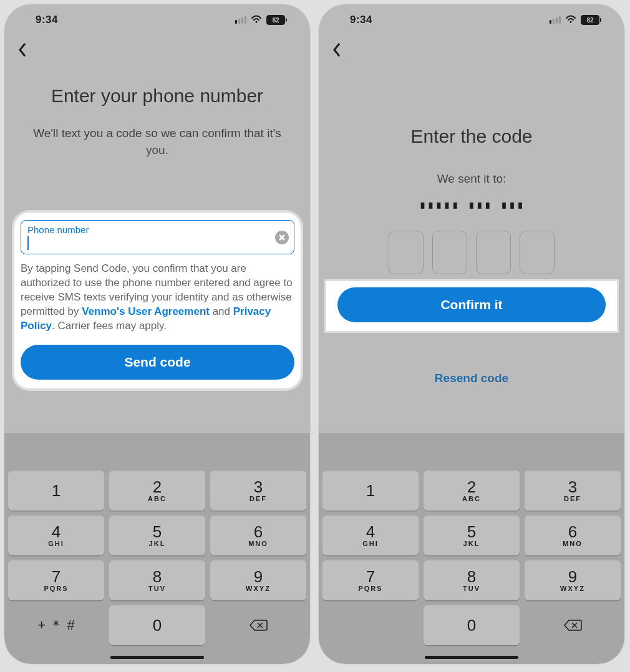  I want to click on resend-code-link: Resend code, so click(472, 378).